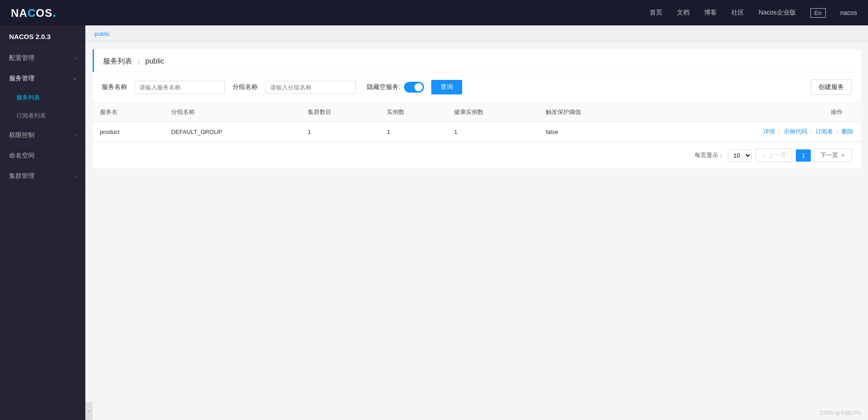  What do you see at coordinates (22, 58) in the screenshot?
I see `sidebar-item-config-label: 配置管理` at bounding box center [22, 58].